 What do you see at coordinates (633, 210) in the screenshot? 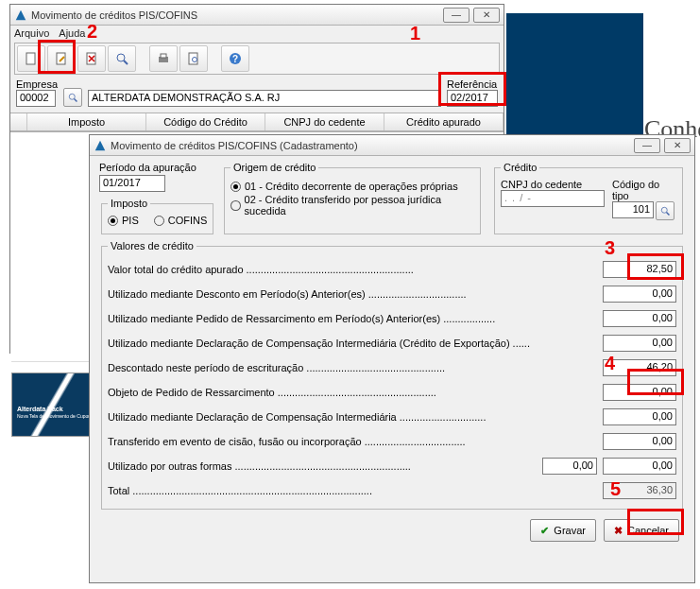
I see `codigo-input: 101` at bounding box center [633, 210].